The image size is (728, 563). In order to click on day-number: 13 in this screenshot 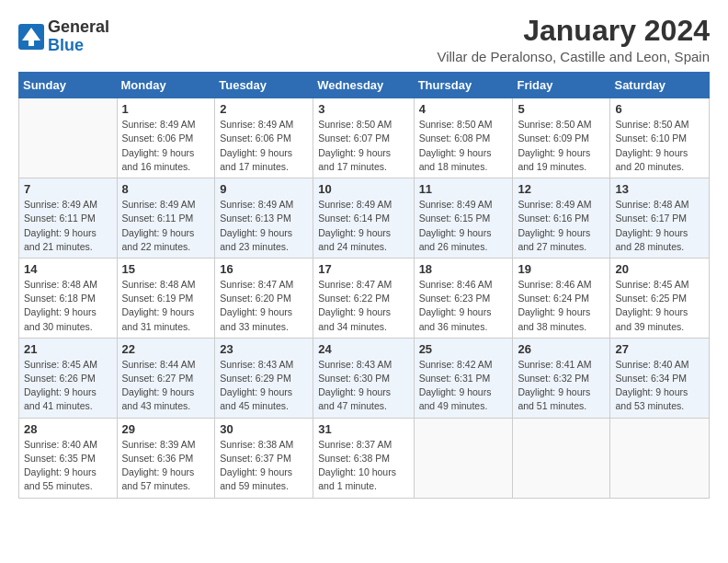, I will do `click(660, 190)`.